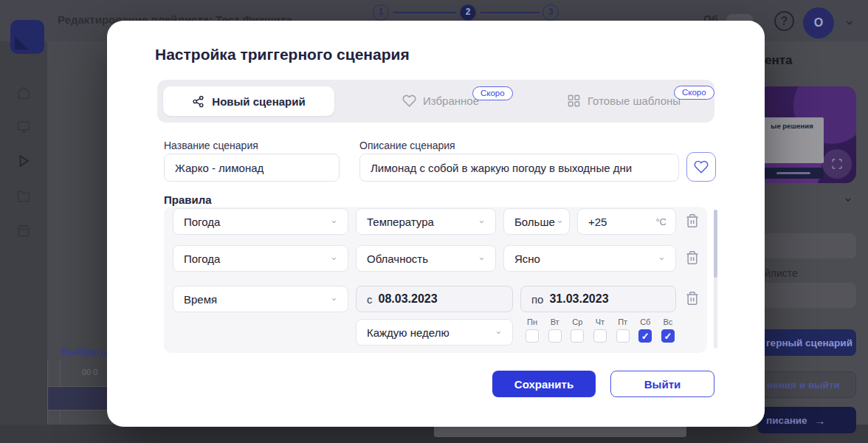 The width and height of the screenshot is (868, 443). What do you see at coordinates (381, 13) in the screenshot?
I see `step-1: 1` at bounding box center [381, 13].